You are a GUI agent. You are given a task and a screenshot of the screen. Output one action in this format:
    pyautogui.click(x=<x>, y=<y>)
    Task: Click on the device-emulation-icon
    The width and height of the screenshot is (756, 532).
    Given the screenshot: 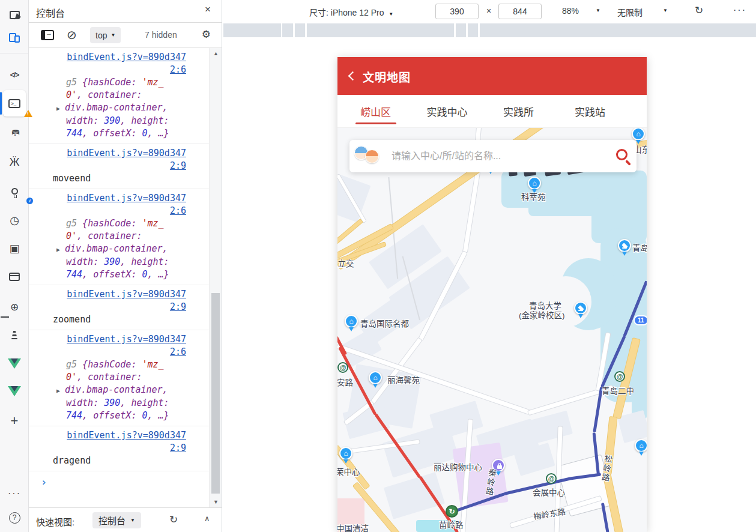 What is the action you would take?
    pyautogui.click(x=14, y=38)
    